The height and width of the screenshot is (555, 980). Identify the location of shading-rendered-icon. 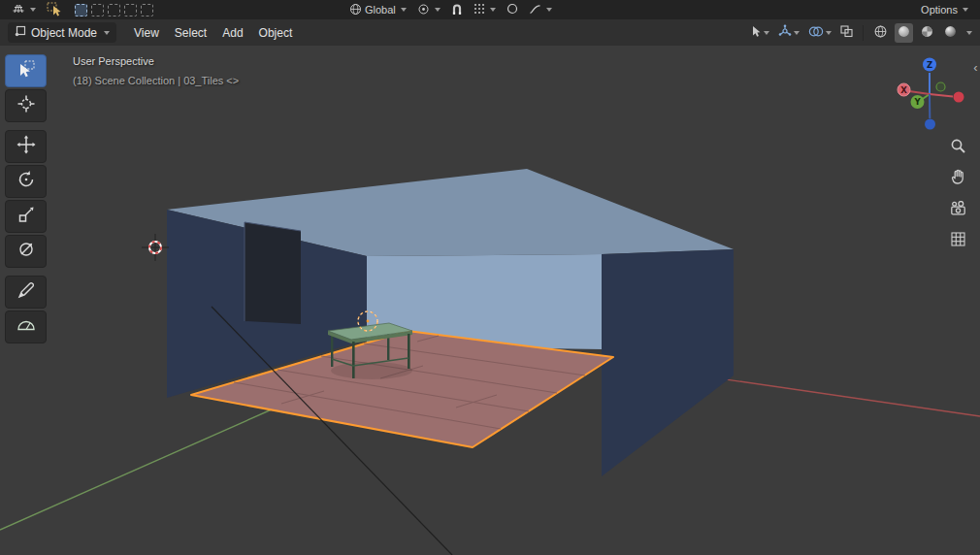
(951, 33).